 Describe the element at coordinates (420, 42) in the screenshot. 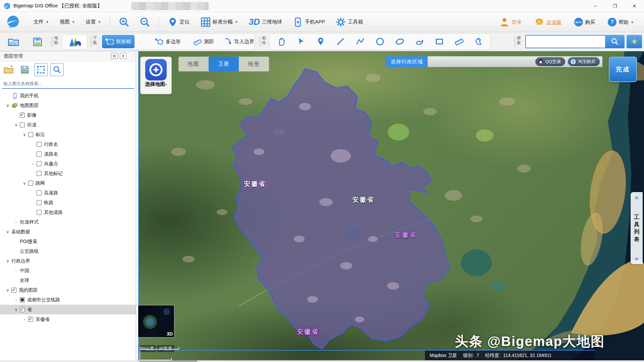

I see `curve-tool-button` at that location.